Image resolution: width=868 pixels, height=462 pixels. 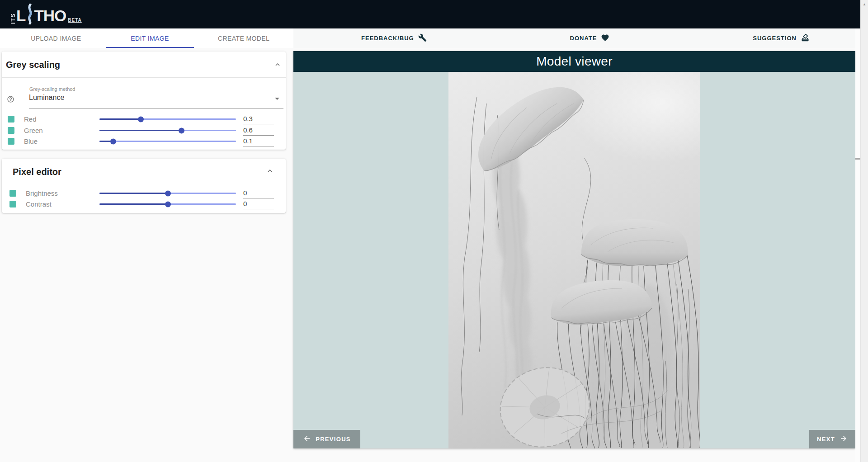 I want to click on green-channel-row: Green 0.6, so click(x=144, y=131).